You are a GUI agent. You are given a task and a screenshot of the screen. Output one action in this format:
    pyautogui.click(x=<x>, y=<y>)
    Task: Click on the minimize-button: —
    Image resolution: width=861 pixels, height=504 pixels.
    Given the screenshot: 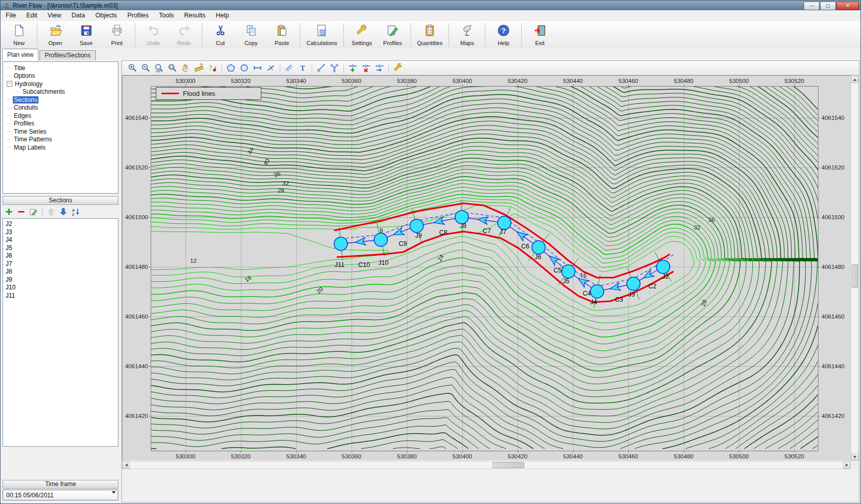 What is the action you would take?
    pyautogui.click(x=812, y=6)
    